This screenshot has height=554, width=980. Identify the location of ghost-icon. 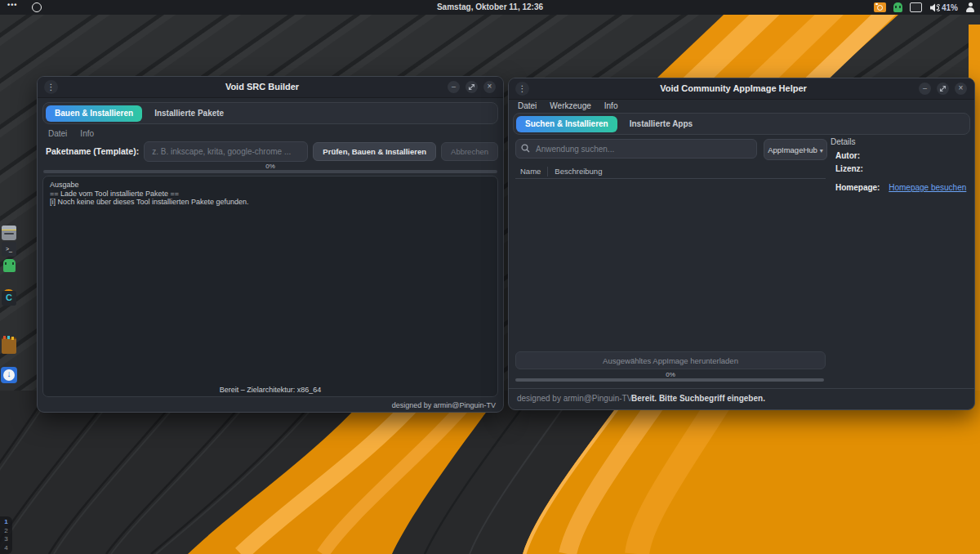
(10, 266).